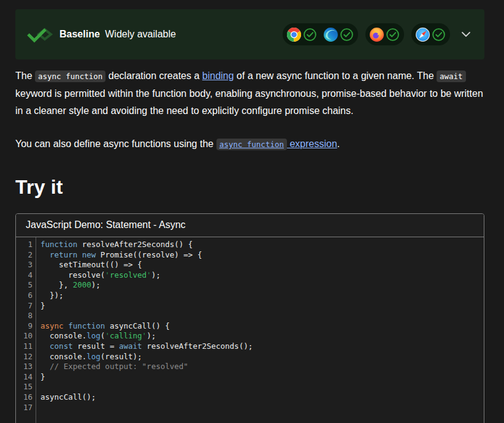  Describe the element at coordinates (118, 34) in the screenshot. I see `baseline-title: Baseline Widely available` at that location.